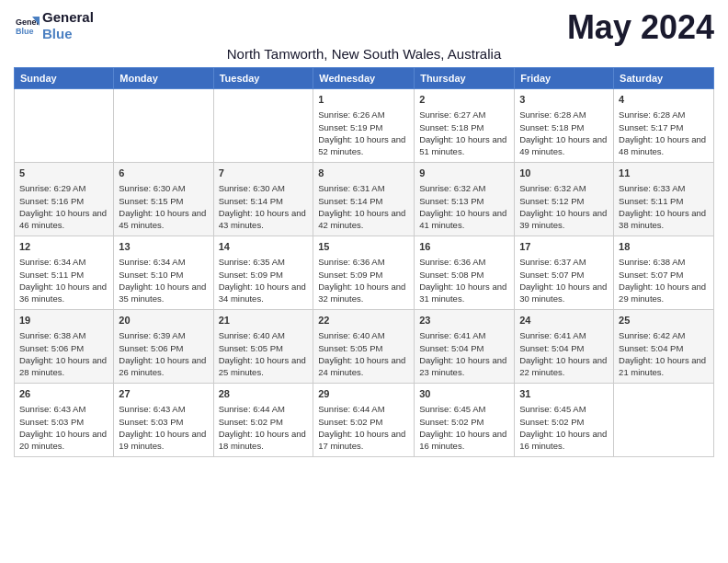 The image size is (728, 563). What do you see at coordinates (664, 366) in the screenshot?
I see `day-info: Daylight: 10 hours and 21 minutes.` at bounding box center [664, 366].